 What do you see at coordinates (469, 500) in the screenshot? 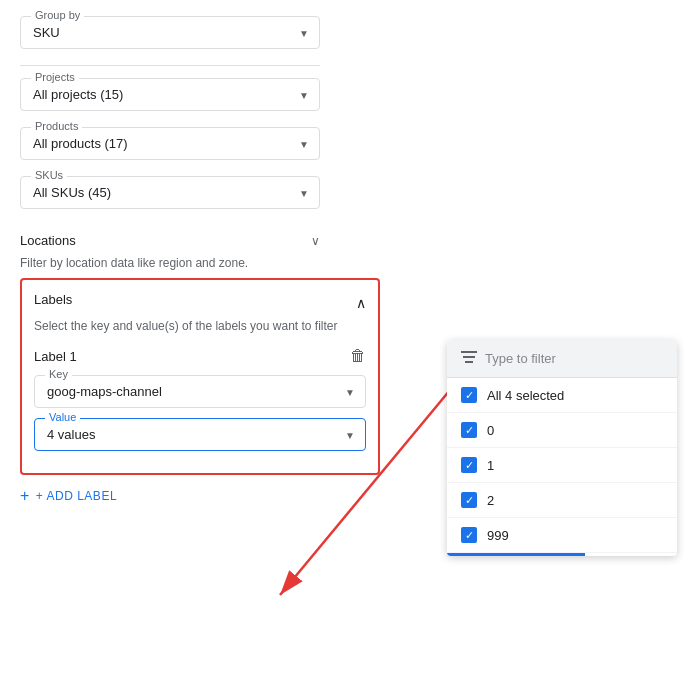
I see `filter-checkbox-2: ✓` at bounding box center [469, 500].